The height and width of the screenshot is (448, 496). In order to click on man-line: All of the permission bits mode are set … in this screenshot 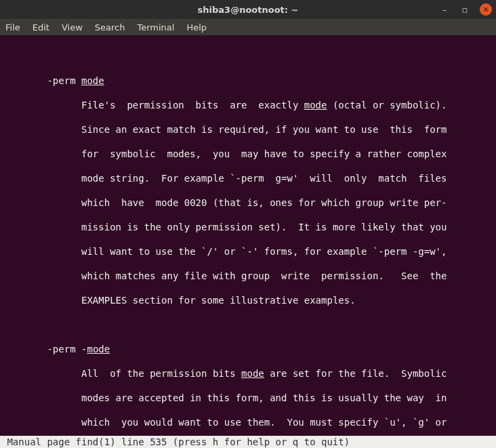, I will do `click(248, 373)`.